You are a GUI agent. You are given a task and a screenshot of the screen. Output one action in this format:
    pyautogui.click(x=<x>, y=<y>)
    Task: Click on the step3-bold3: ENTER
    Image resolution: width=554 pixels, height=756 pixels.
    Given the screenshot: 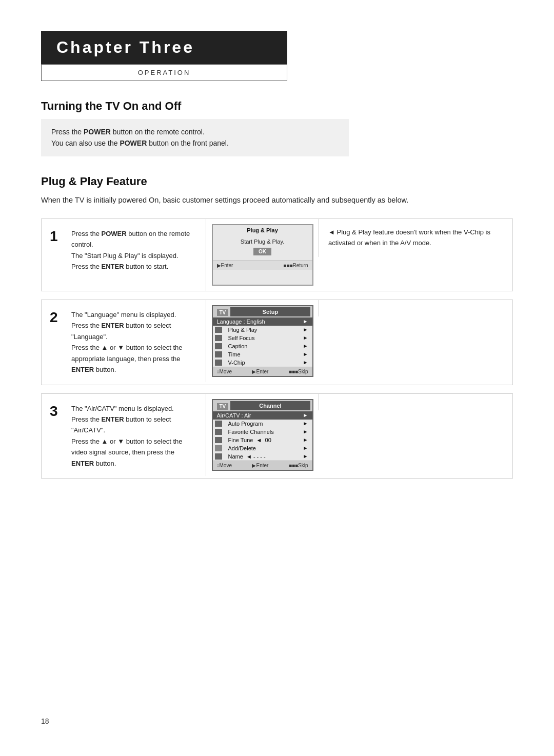 What is the action you would take?
    pyautogui.click(x=83, y=464)
    